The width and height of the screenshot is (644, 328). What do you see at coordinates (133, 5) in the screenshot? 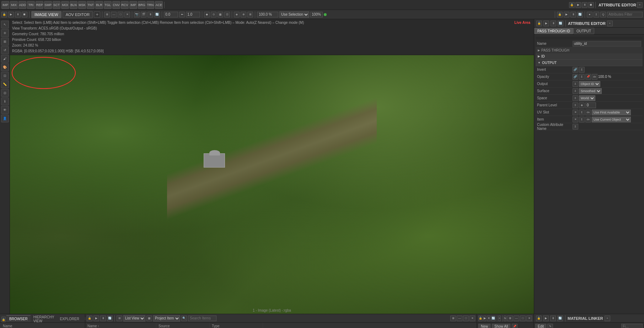
I see `import-all-icon: IMP` at bounding box center [133, 5].